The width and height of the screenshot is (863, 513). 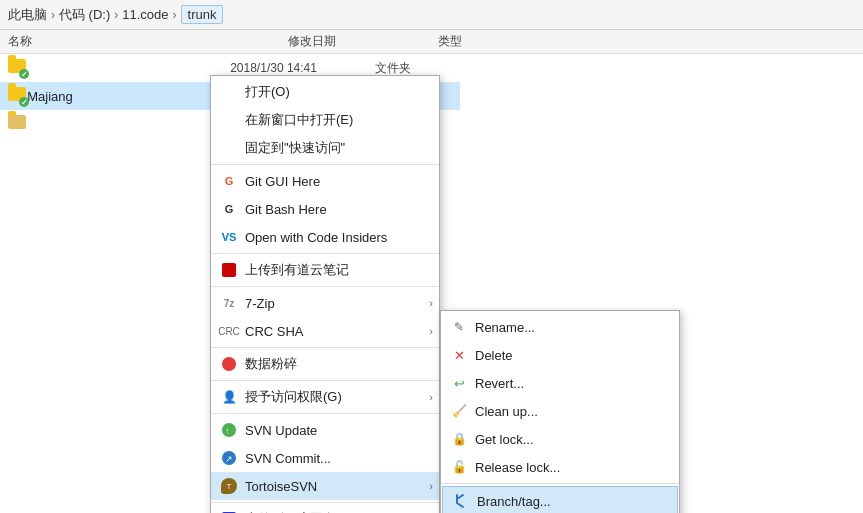 What do you see at coordinates (229, 148) in the screenshot?
I see `pin-icon` at bounding box center [229, 148].